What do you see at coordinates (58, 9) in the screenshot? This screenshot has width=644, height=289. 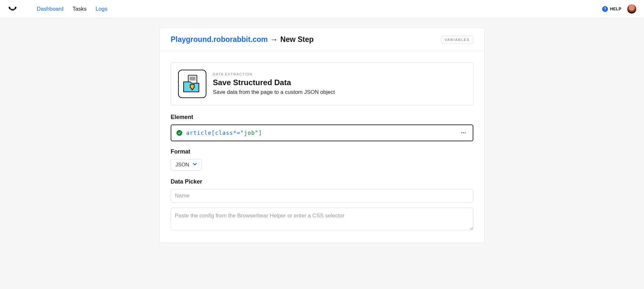 I see `topbar-left: Dashboard Tasks Logs` at bounding box center [58, 9].